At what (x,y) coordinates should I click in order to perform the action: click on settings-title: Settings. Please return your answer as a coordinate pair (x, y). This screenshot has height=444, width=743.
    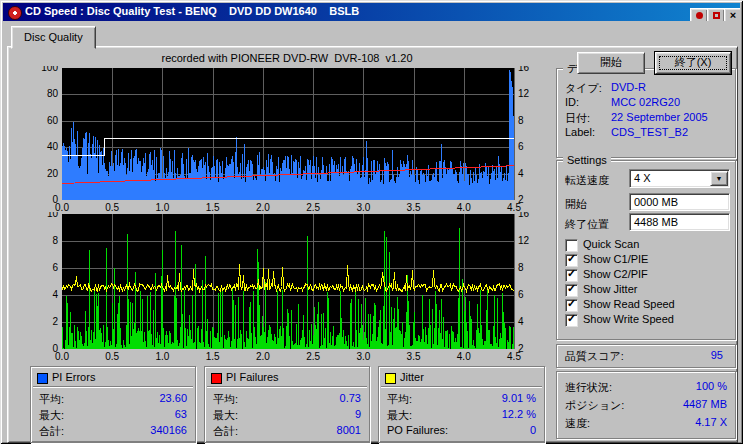
    Looking at the image, I should click on (587, 160).